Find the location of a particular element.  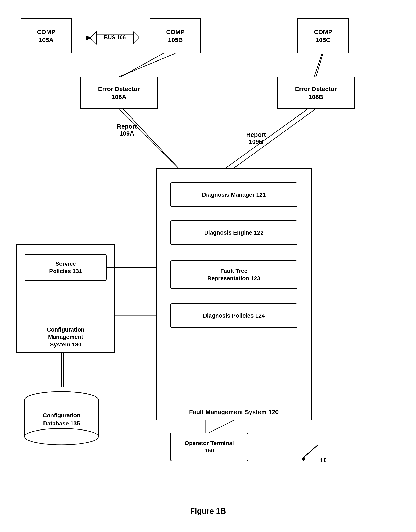

svg-text: Configuration is located at coordinates (61, 415).